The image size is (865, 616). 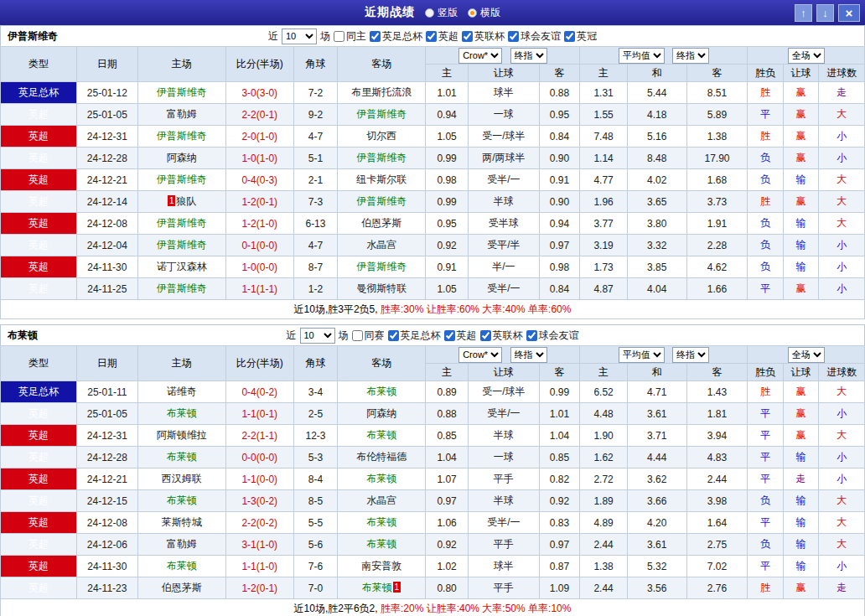 I want to click on filter-bar: 布莱顿 近 10 场 同赛 英足总杯 英超, so click(x=432, y=335).